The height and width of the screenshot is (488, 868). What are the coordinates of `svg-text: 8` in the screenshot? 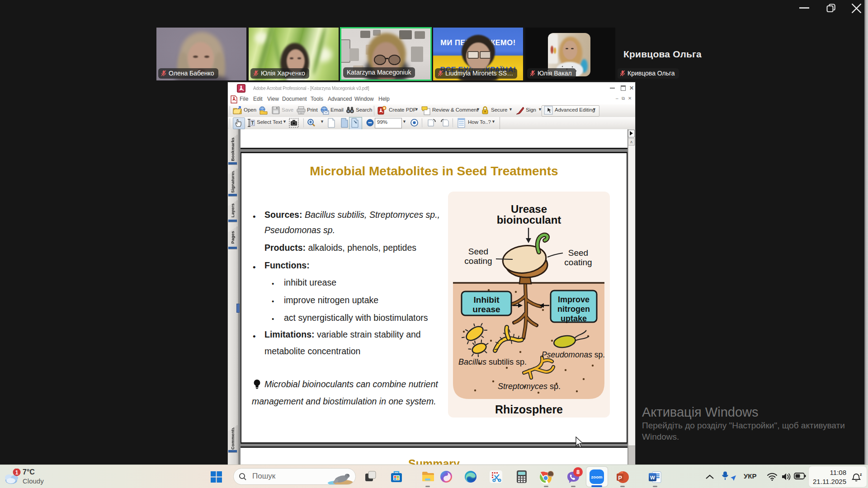 It's located at (578, 472).